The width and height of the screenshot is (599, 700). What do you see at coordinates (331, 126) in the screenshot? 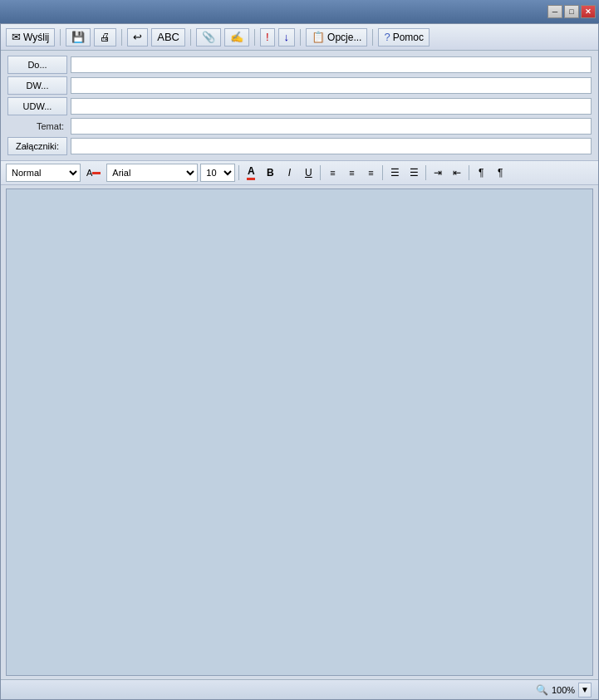
I see `subject-input` at bounding box center [331, 126].